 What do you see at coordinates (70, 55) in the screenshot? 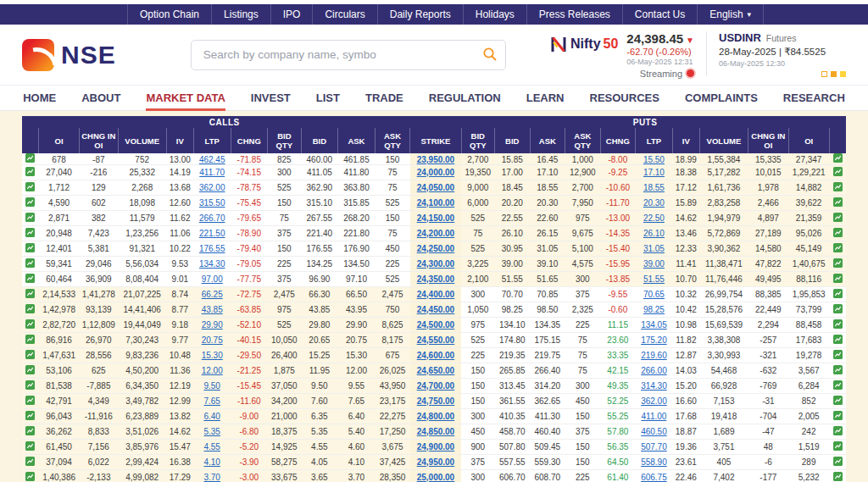
I see `nse-logo: NSE` at bounding box center [70, 55].